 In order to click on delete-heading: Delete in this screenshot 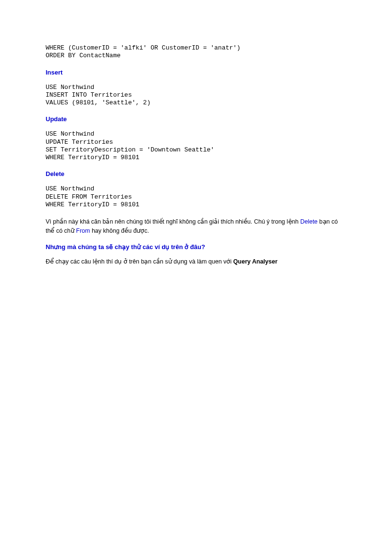, I will do `click(196, 174)`.